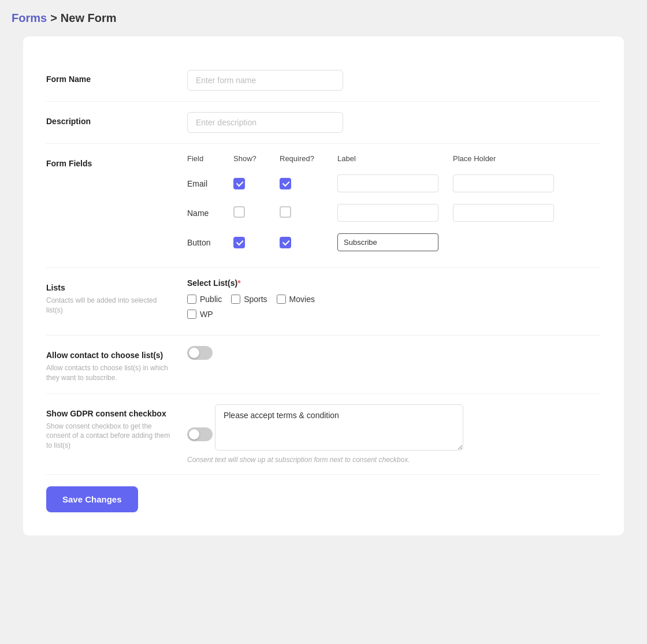 The image size is (647, 644). Describe the element at coordinates (194, 353) in the screenshot. I see `allow-choose-toggle-thumb` at that location.